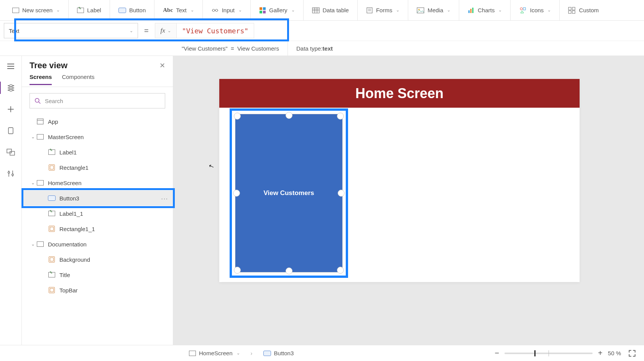  I want to click on ribbon-forms: Forms⌄, so click(383, 10).